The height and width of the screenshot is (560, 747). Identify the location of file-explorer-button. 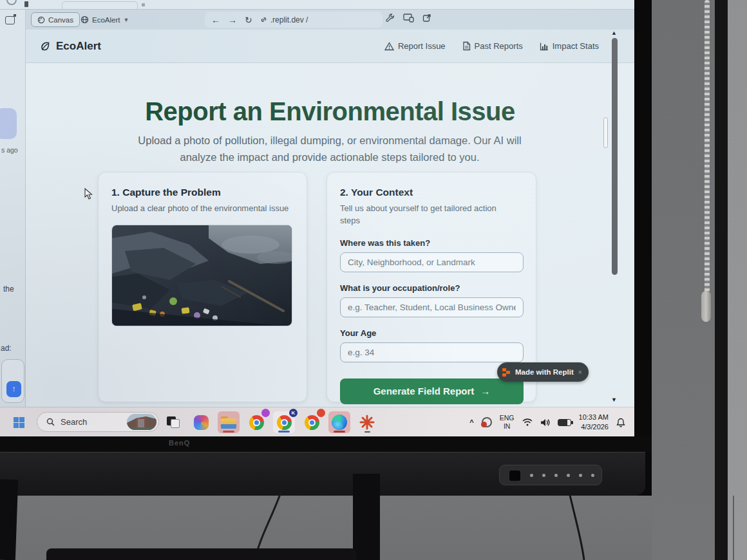
(229, 422).